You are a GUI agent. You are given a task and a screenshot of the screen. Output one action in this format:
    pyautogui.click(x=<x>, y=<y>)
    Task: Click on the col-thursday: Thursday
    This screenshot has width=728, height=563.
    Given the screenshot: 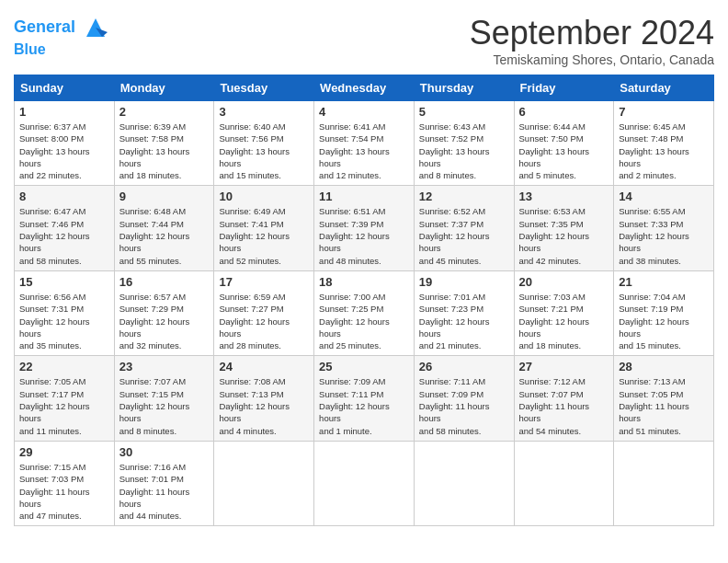 What is the action you would take?
    pyautogui.click(x=463, y=88)
    